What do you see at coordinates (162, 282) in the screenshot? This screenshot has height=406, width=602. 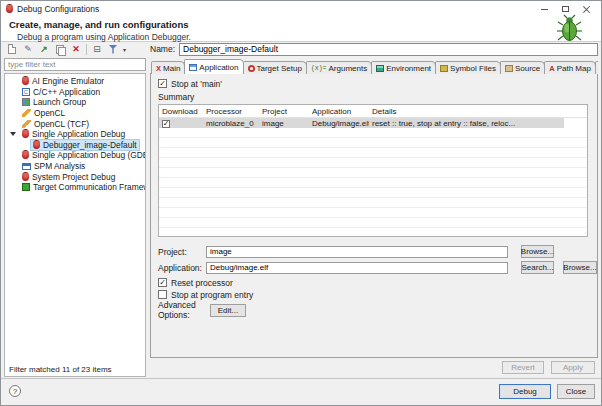 I see `reset-processor-checkbox` at bounding box center [162, 282].